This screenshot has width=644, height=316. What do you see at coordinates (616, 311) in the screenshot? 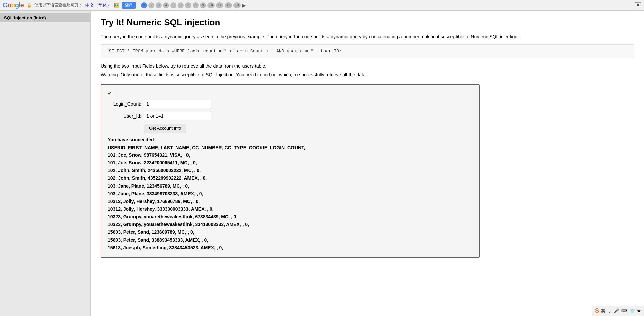
I see `sougou-mic-icon: 🎤` at bounding box center [616, 311].